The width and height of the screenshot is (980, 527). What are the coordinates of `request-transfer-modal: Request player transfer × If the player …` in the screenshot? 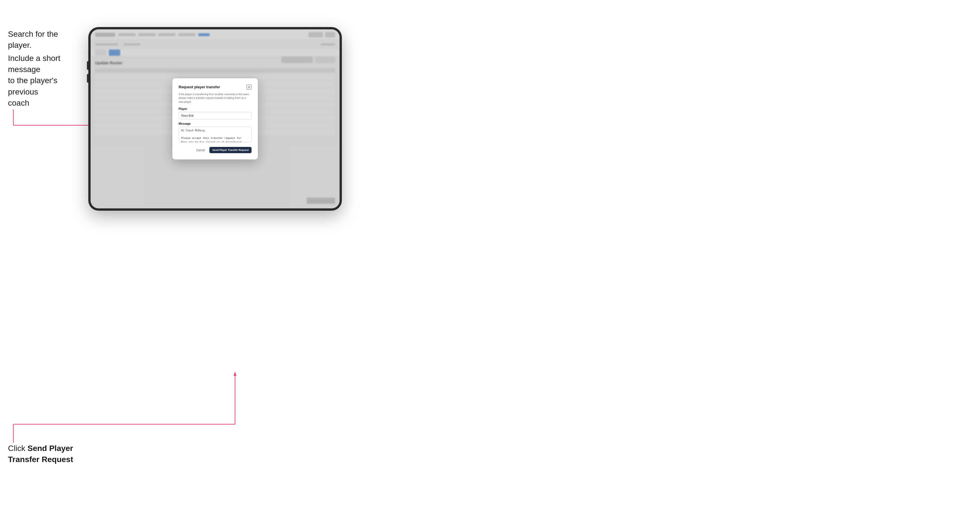 It's located at (215, 119).